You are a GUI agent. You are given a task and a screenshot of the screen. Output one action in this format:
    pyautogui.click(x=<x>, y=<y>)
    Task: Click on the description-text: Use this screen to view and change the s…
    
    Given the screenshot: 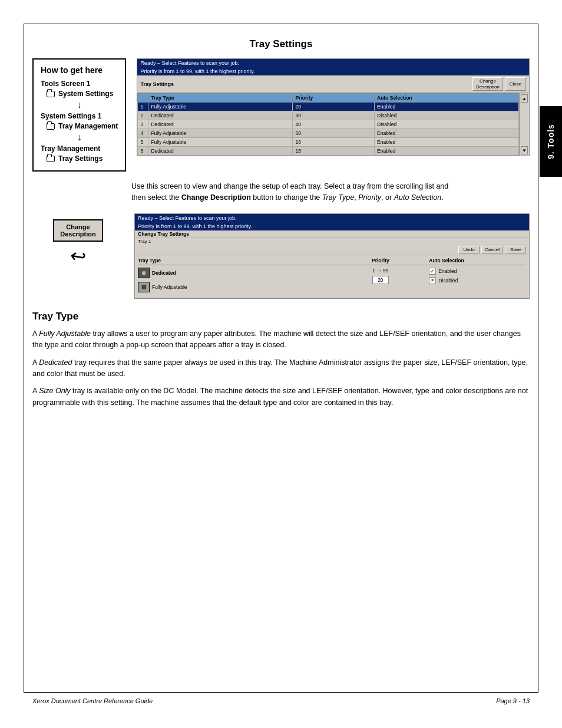 What is the action you would take?
    pyautogui.click(x=296, y=192)
    